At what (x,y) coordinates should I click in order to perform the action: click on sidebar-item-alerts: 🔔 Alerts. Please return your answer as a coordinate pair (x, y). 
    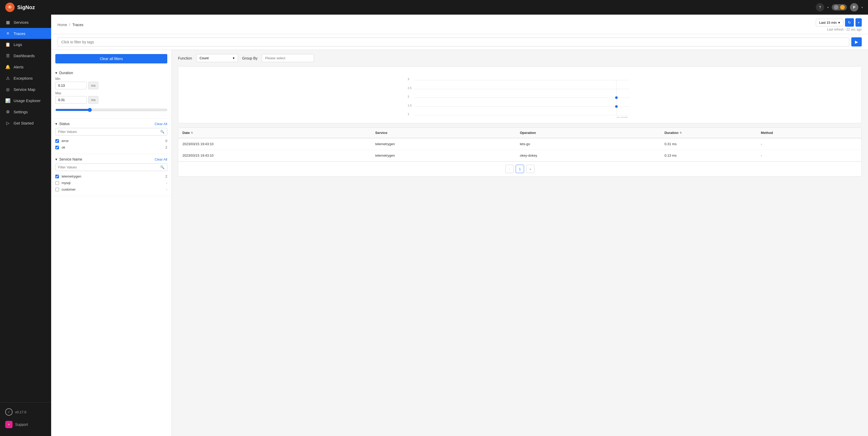
    Looking at the image, I should click on (26, 67).